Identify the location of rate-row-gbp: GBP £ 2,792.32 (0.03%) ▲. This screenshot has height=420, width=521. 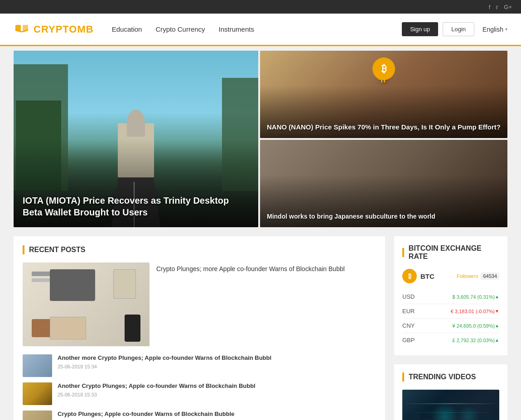
(451, 340).